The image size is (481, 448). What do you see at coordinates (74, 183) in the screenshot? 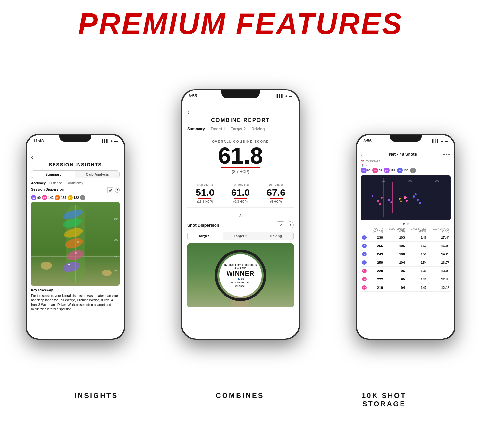
I see `subtab-consistency: Consistency` at bounding box center [74, 183].